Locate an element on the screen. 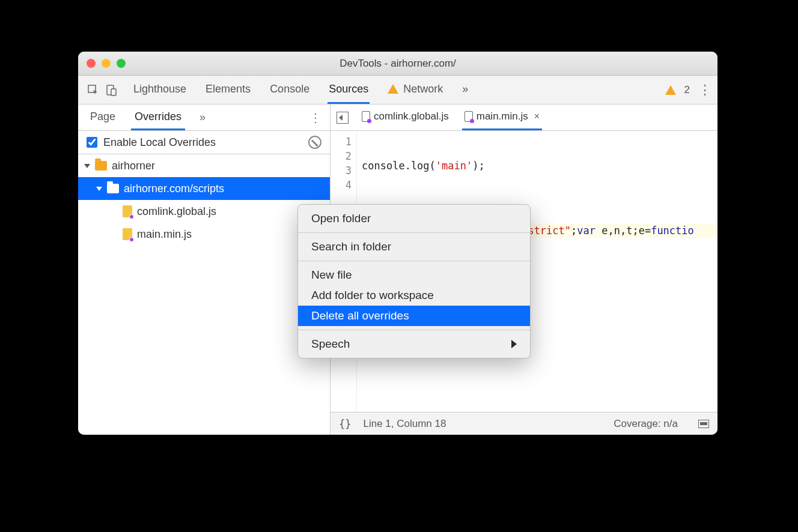 The height and width of the screenshot is (532, 798). enable-overrides-row: Enable Local Overrides is located at coordinates (204, 143).